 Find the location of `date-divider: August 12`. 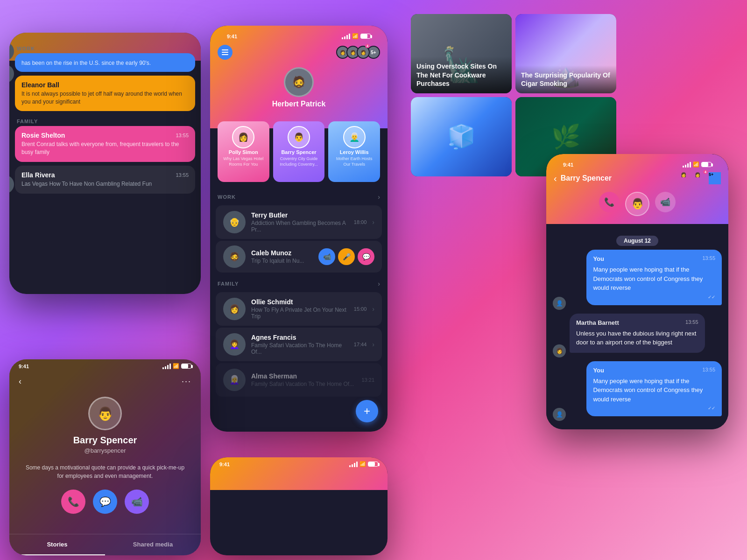

date-divider: August 12 is located at coordinates (637, 241).